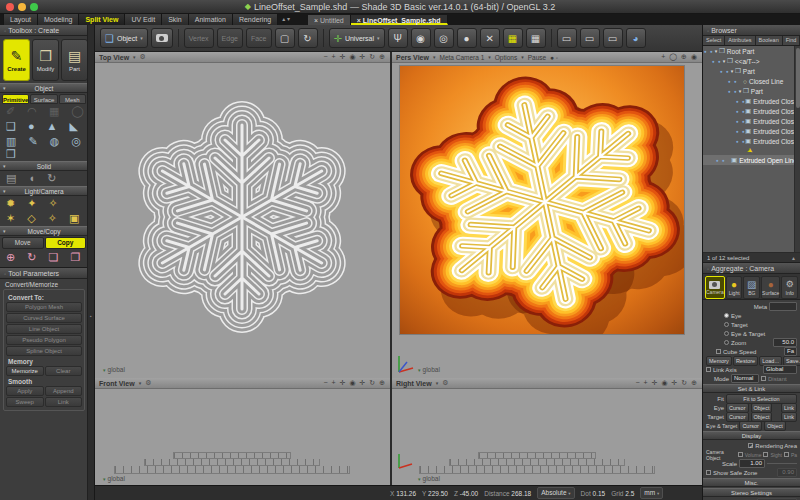 The height and width of the screenshot is (500, 800). What do you see at coordinates (787, 472) in the screenshot?
I see `safe-zone-field: 0.90` at bounding box center [787, 472].